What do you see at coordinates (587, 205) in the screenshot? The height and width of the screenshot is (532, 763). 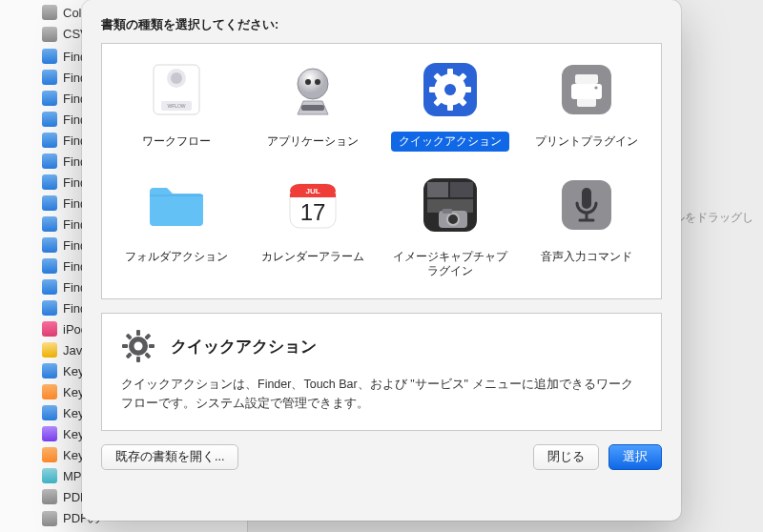 I see `dictation-command-icon` at bounding box center [587, 205].